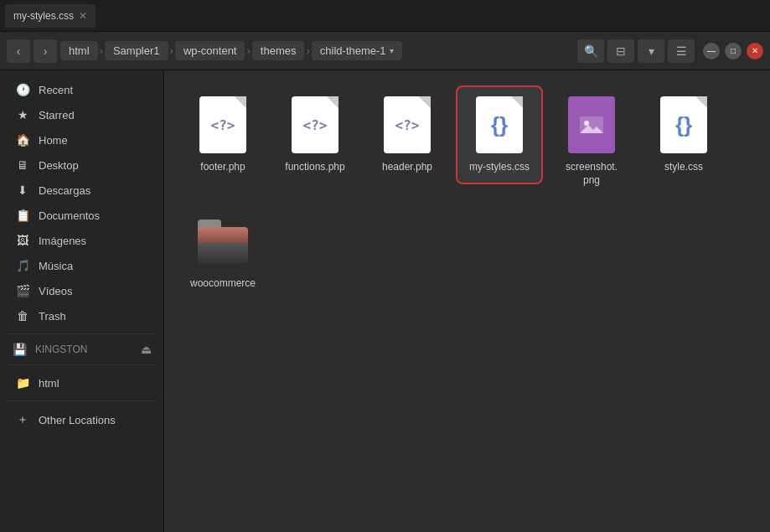 The height and width of the screenshot is (532, 770). What do you see at coordinates (65, 191) in the screenshot?
I see `sidebar-label-descargas: Descargas` at bounding box center [65, 191].